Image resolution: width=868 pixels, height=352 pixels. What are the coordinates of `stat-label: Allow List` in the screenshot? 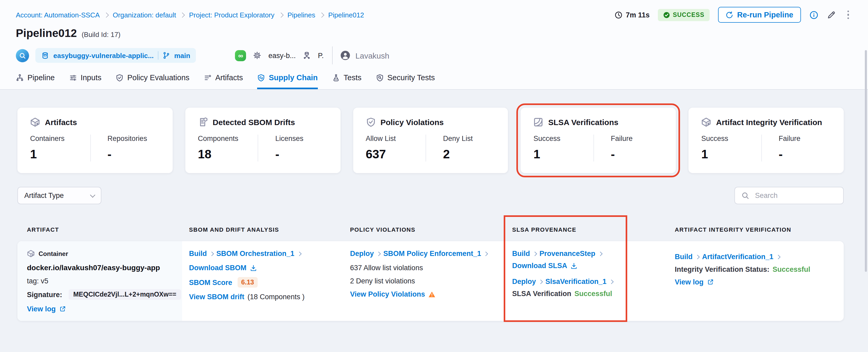 It's located at (396, 139).